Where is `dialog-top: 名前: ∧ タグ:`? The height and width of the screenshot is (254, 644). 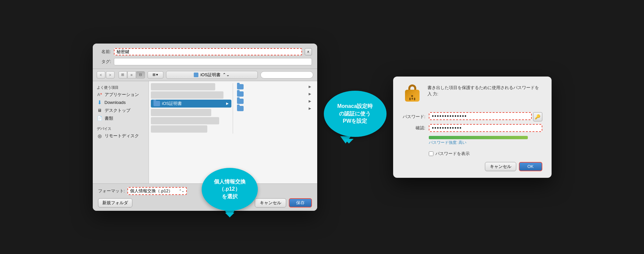 dialog-top: 名前: ∧ タグ: is located at coordinates (205, 56).